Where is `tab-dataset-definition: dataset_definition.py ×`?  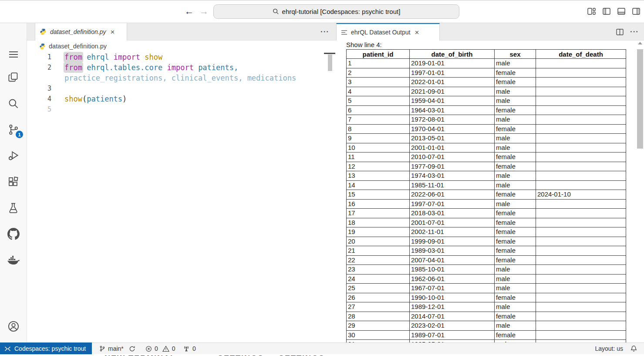
tab-dataset-definition: dataset_definition.py × is located at coordinates (81, 32).